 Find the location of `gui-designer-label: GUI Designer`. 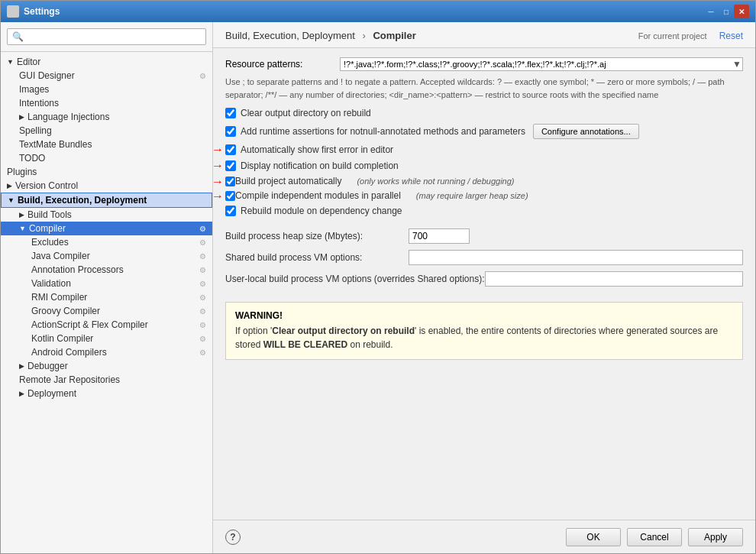

gui-designer-label: GUI Designer is located at coordinates (47, 76).